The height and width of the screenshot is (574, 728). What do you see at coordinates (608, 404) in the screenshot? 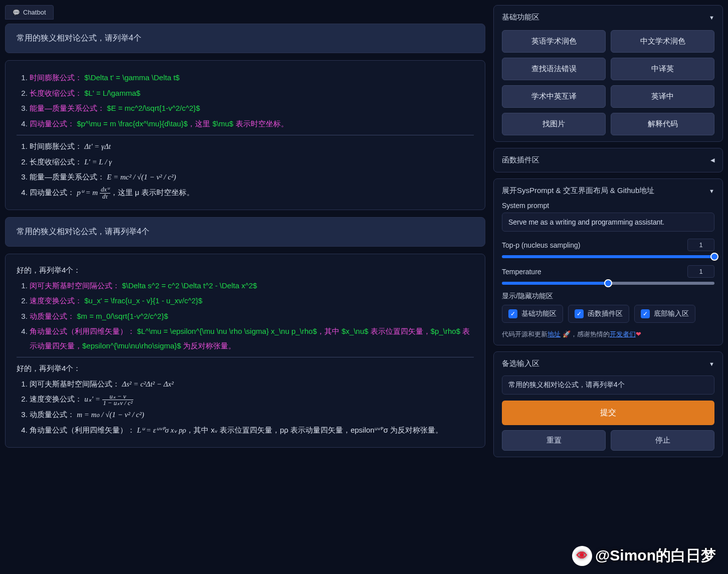
I see `panel-alt-input: 备选输入区 ▼ 提交 重置 停止` at bounding box center [608, 404].